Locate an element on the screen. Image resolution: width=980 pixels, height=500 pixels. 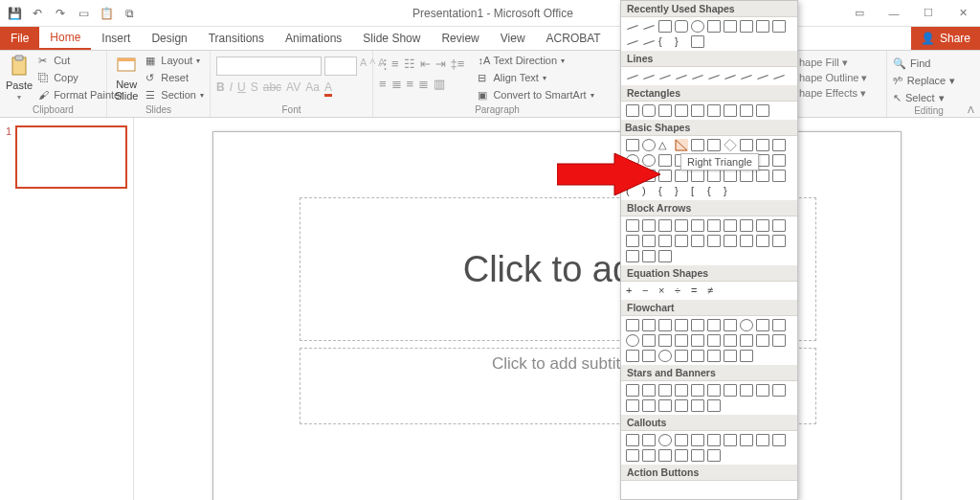
text-direction-button: ↕AText Direction▾ is located at coordinates (536, 60).